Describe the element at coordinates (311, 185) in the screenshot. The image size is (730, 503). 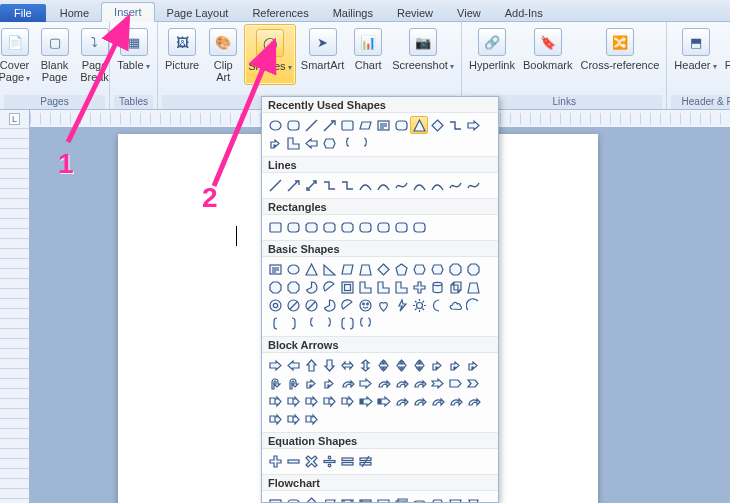
I see `shape-dblarrow` at that location.